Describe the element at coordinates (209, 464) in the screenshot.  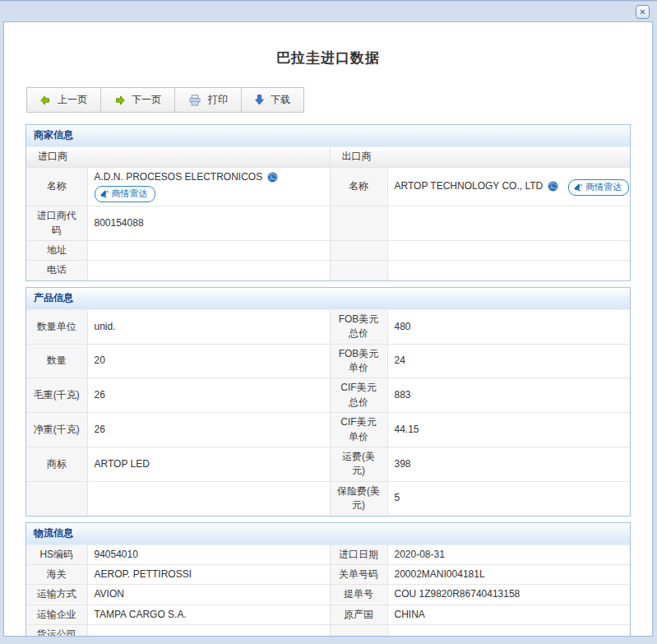
I see `brand-value: ARTOP LED` at that location.